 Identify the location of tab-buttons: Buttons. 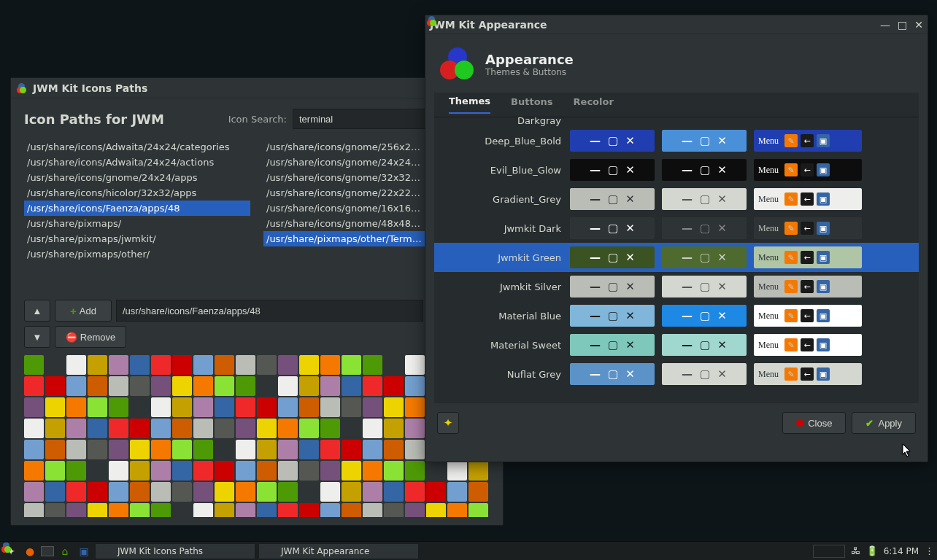
(532, 105).